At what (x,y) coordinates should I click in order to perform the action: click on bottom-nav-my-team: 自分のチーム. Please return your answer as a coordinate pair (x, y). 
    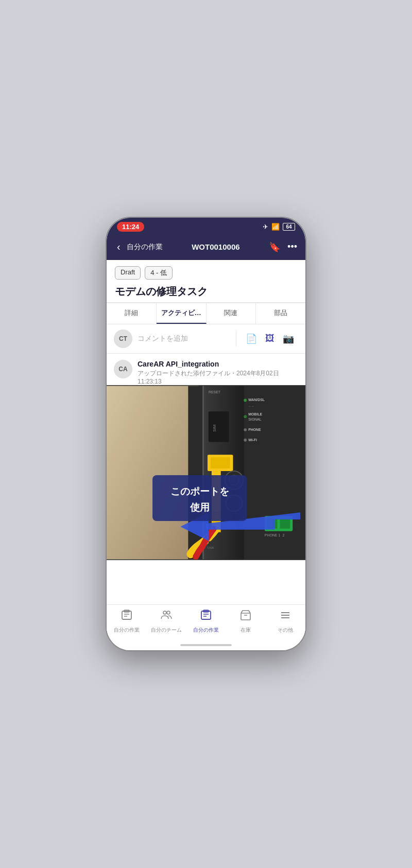
    Looking at the image, I should click on (166, 621).